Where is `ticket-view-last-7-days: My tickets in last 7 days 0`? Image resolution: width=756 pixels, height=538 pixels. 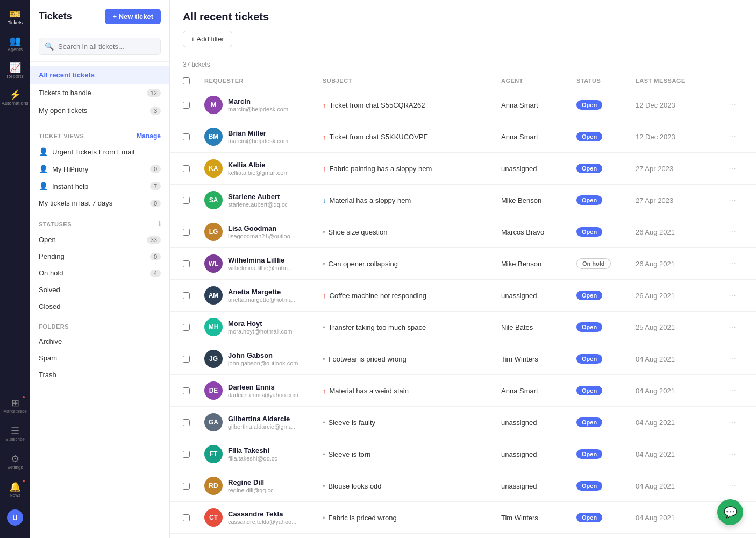 ticket-view-last-7-days: My tickets in last 7 days 0 is located at coordinates (100, 203).